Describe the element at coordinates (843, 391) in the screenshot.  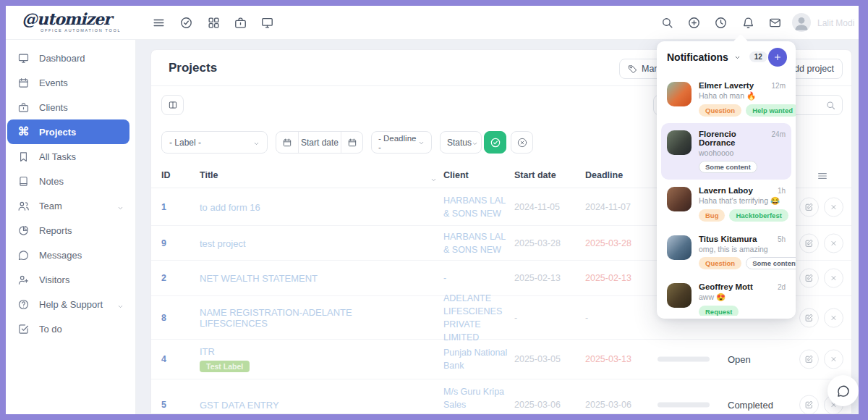
I see `chat-bubble-icon` at that location.